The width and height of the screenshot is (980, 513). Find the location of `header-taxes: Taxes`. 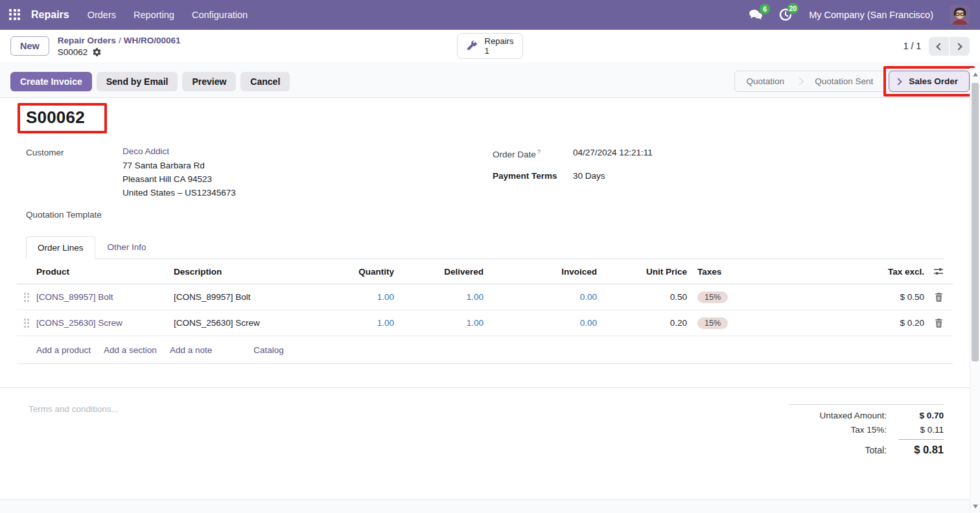

header-taxes: Taxes is located at coordinates (749, 272).